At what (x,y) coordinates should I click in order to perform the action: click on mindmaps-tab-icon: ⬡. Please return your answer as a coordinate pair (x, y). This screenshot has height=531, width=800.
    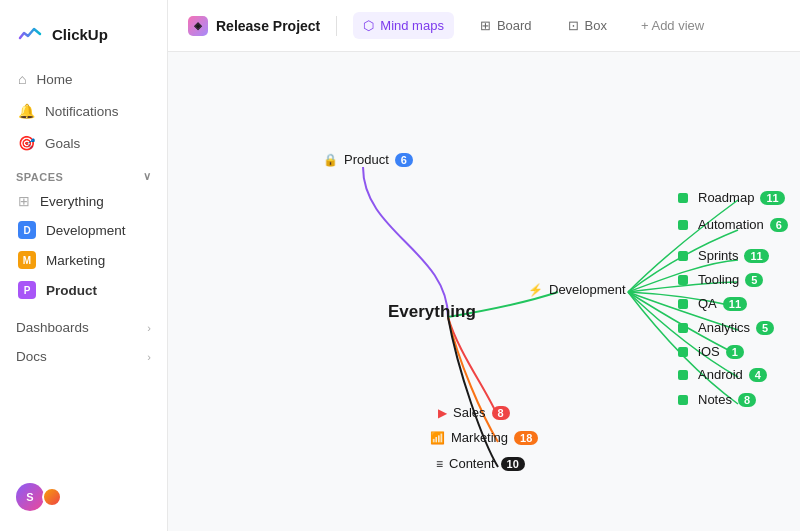
    Looking at the image, I should click on (368, 26).